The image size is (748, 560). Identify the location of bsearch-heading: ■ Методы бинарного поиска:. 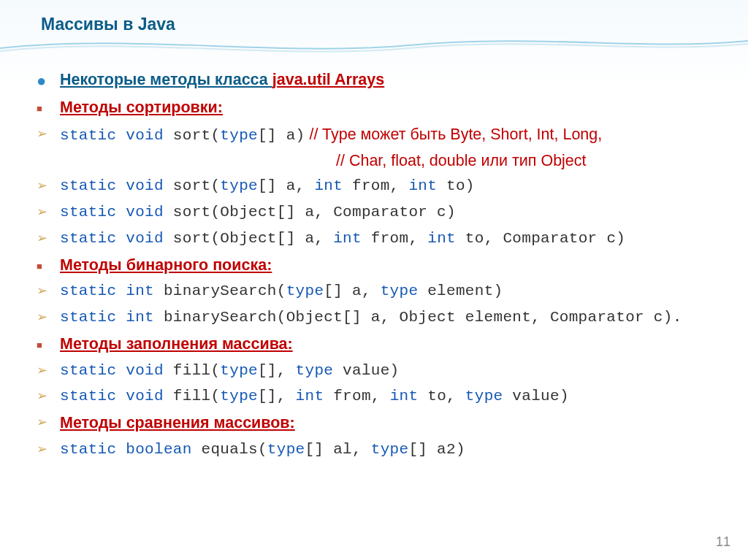
(376, 266).